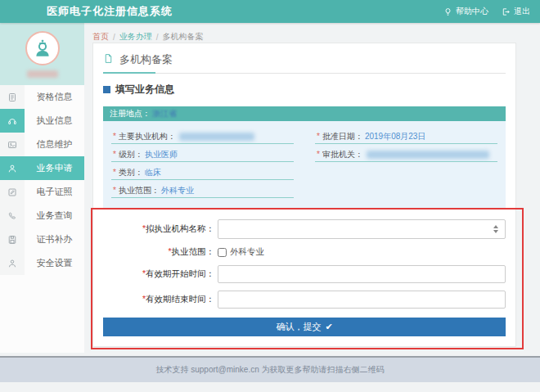  I want to click on sidebar-item-label: 安全设置, so click(54, 264).